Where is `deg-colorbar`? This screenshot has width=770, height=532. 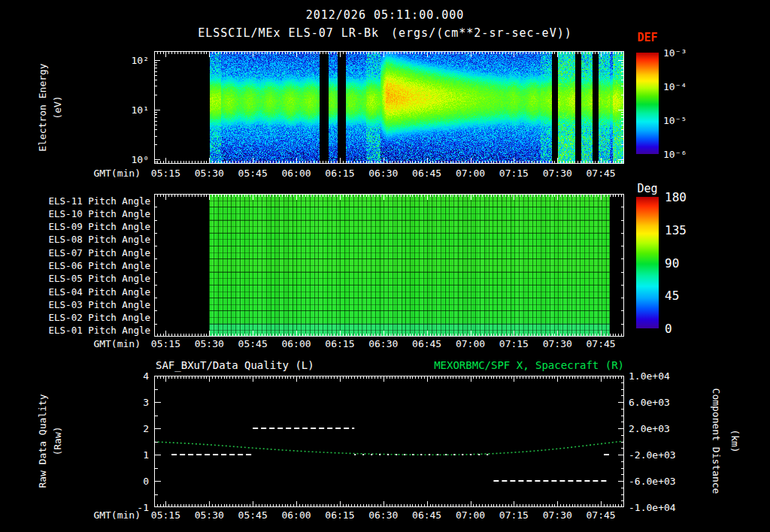 deg-colorbar is located at coordinates (647, 263).